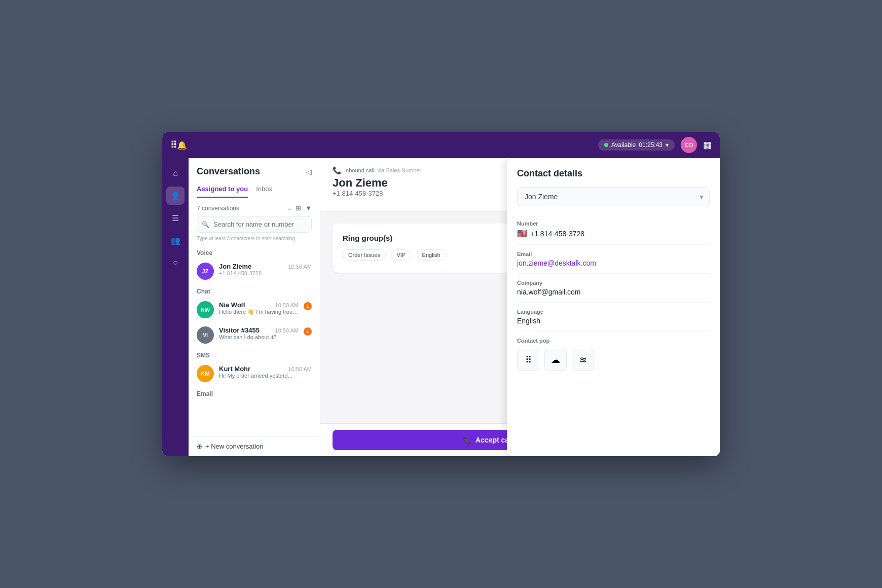 The image size is (882, 588). Describe the element at coordinates (264, 190) in the screenshot. I see `tab-inbox: Inbox` at that location.